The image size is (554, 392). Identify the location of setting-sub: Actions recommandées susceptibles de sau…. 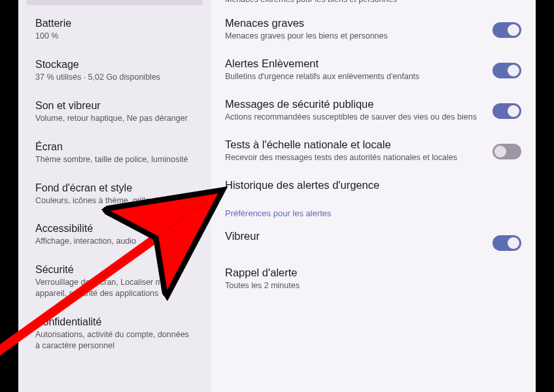
(353, 118).